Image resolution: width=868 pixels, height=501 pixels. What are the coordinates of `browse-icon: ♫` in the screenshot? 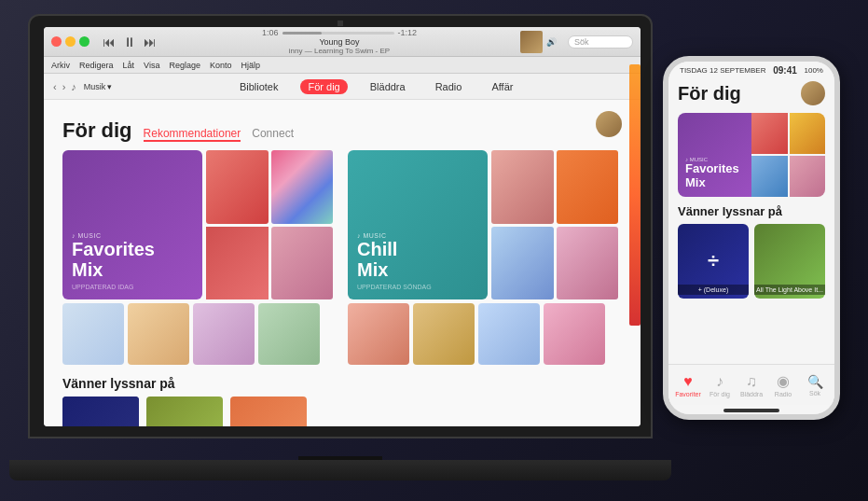 It's located at (751, 382).